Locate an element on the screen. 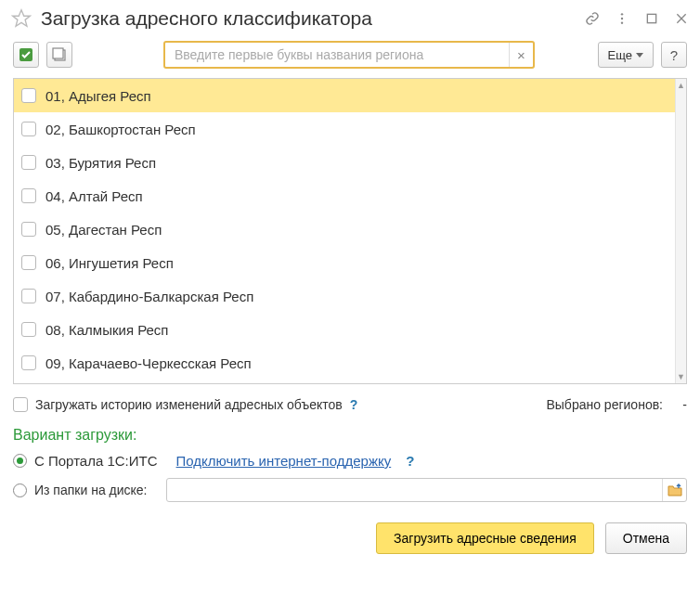 The height and width of the screenshot is (593, 700). region-row: 02, Башкортостан Респ is located at coordinates (344, 129).